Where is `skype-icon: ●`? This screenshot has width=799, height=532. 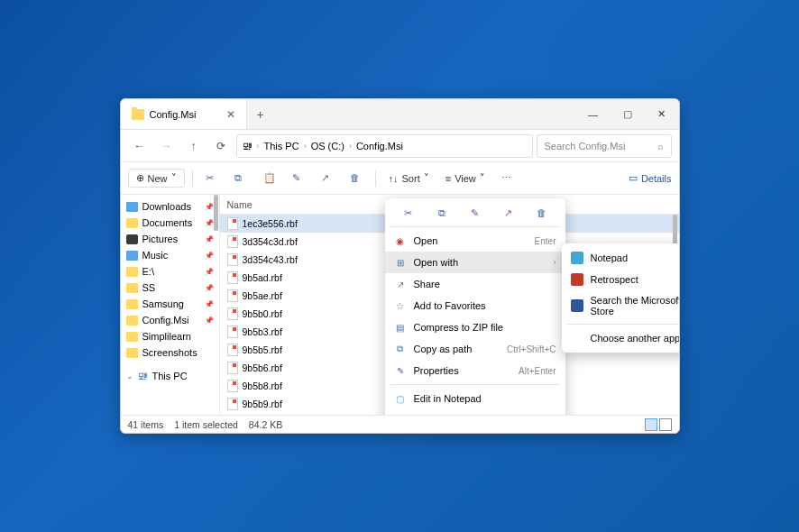 skype-icon: ● is located at coordinates (400, 415).